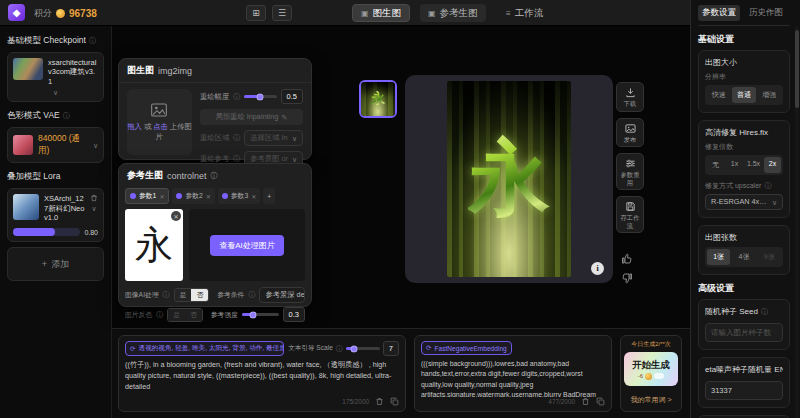  I want to click on invert-no: 否, so click(194, 315).